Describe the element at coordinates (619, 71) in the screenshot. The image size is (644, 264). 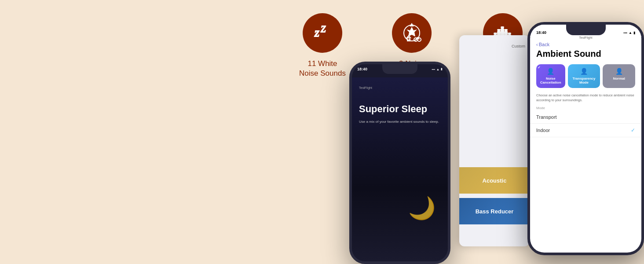
I see `normal-icon: 👤` at that location.